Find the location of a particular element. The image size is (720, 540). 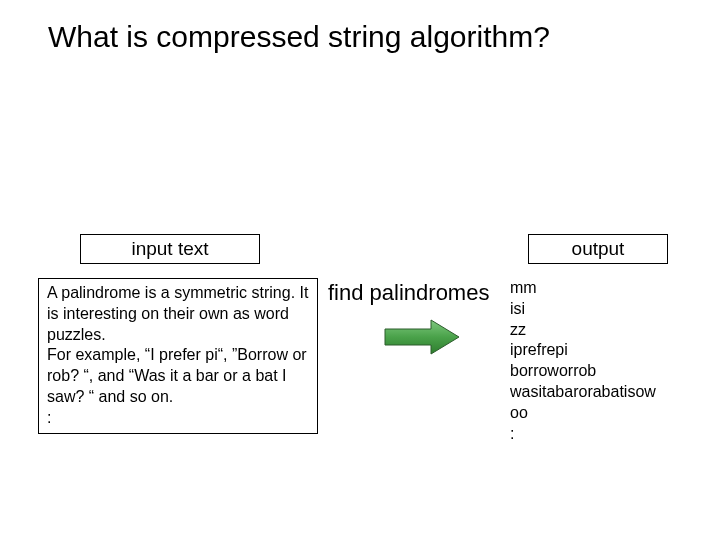

output-label-box: output is located at coordinates (598, 249).